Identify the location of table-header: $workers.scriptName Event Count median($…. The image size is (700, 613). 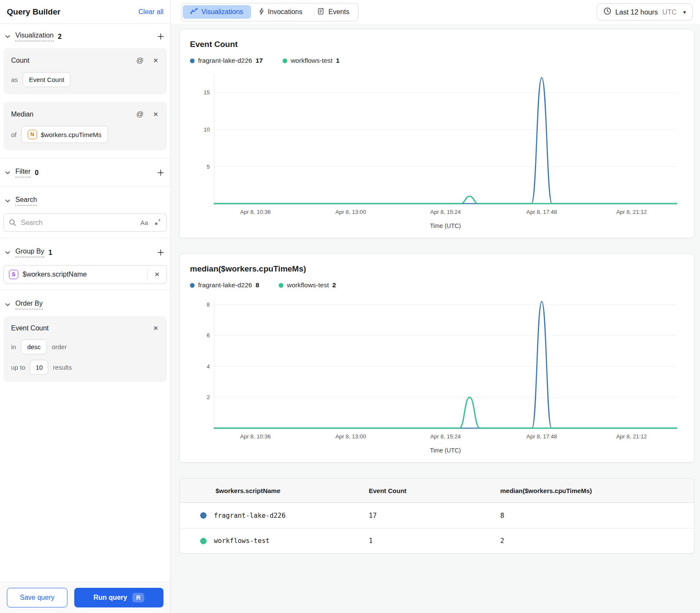
(437, 491).